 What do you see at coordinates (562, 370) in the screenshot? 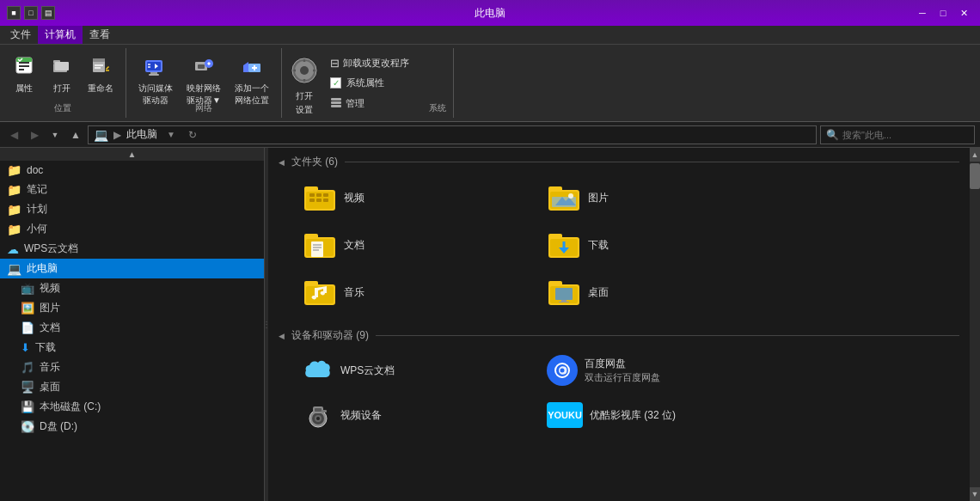
I see `baidu-icon` at bounding box center [562, 370].